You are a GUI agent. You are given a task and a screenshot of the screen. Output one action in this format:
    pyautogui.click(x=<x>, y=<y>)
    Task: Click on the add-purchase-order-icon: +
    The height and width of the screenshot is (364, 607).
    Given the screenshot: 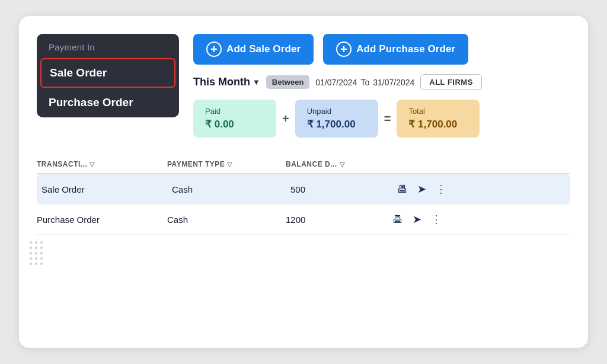 What is the action you would take?
    pyautogui.click(x=344, y=49)
    